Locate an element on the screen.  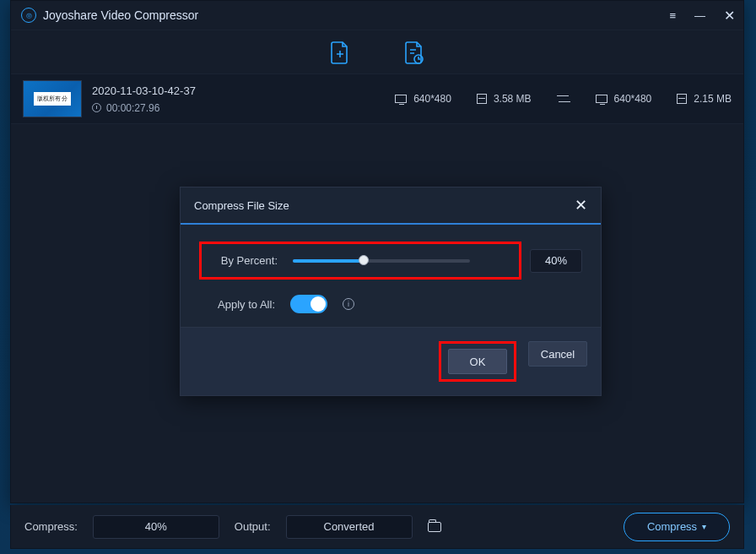
menu-icon: ≡ is located at coordinates (672, 15).